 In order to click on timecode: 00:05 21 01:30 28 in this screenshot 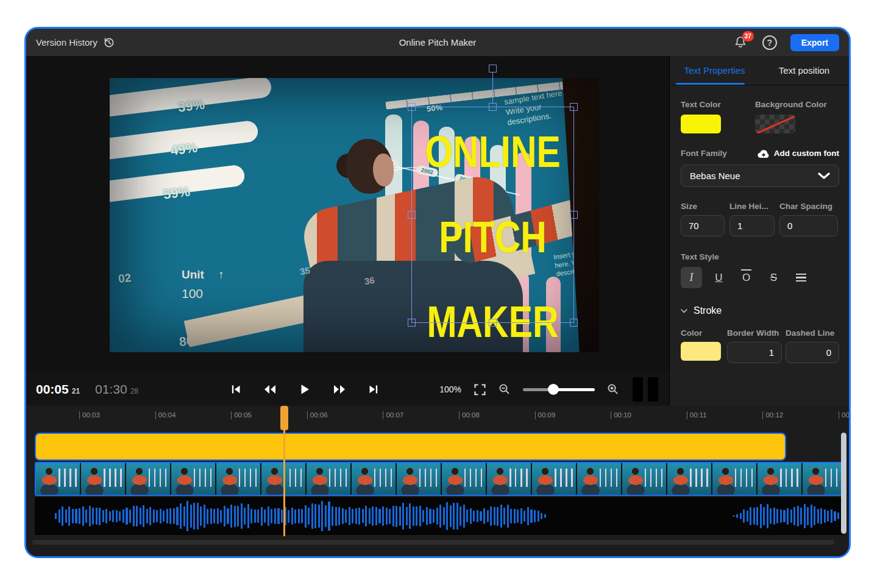, I will do `click(112, 389)`.